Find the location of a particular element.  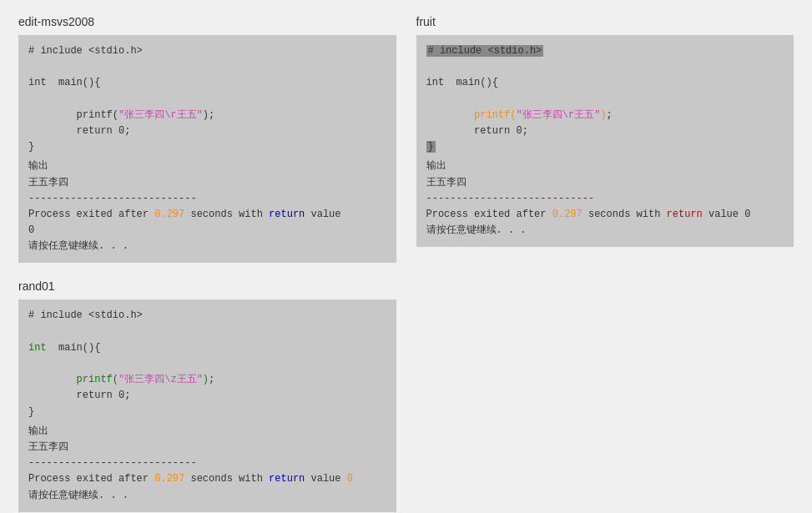

output-text-f: 王五李四 is located at coordinates (606, 184).